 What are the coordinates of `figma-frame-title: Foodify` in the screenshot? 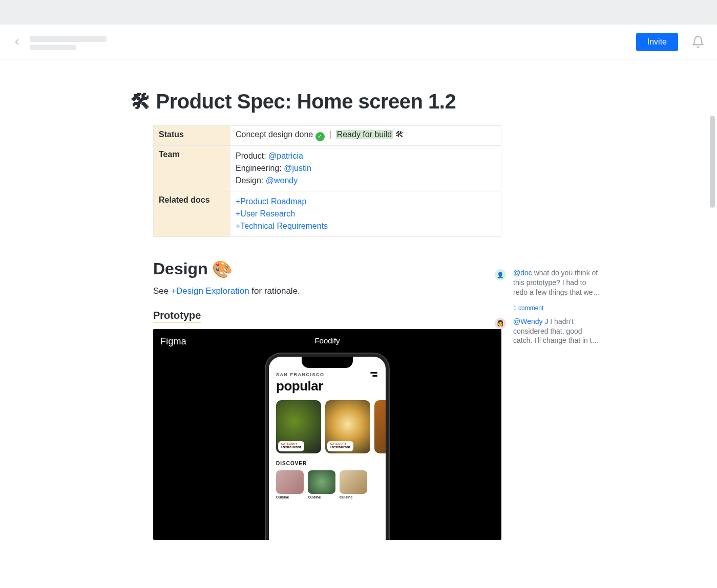 It's located at (327, 341).